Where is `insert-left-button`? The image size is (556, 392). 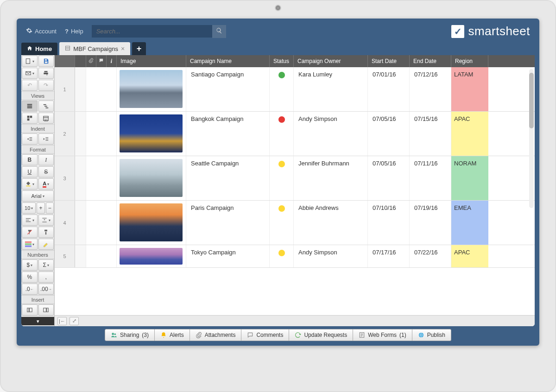 insert-left-button is located at coordinates (30, 310).